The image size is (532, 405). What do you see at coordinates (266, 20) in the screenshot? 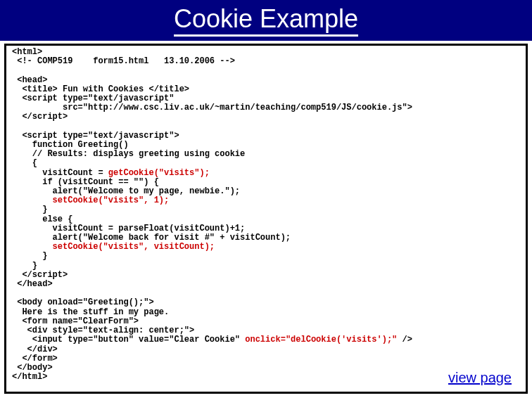
I see `title-text: Cookie Example` at bounding box center [266, 20].